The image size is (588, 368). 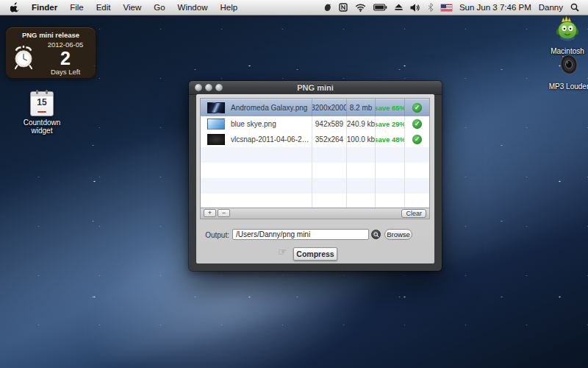 I want to click on file-size: 8.2 mb, so click(x=362, y=107).